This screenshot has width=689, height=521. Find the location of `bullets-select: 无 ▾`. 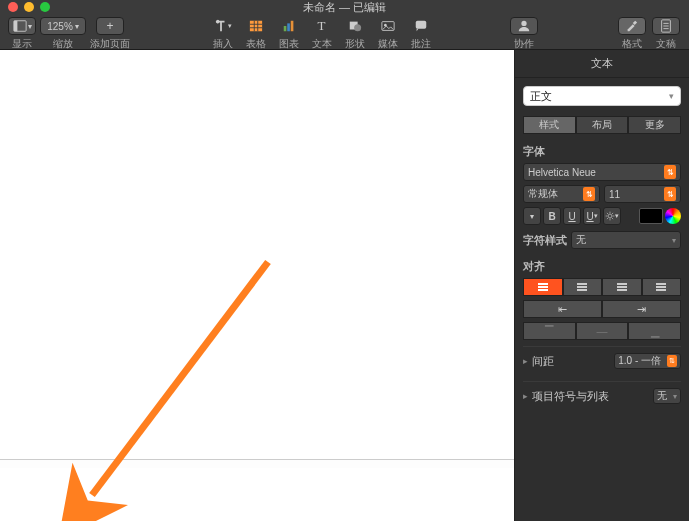

bullets-select: 无 ▾ is located at coordinates (667, 396).